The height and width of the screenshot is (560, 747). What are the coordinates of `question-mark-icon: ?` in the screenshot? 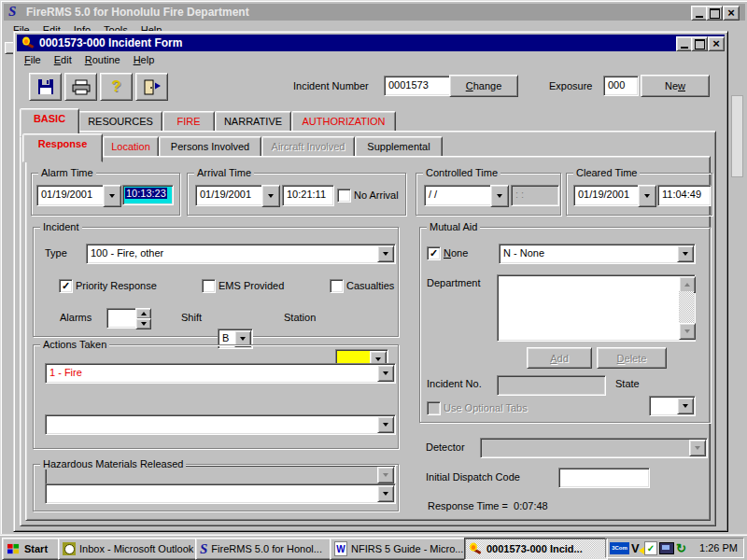 It's located at (116, 87).